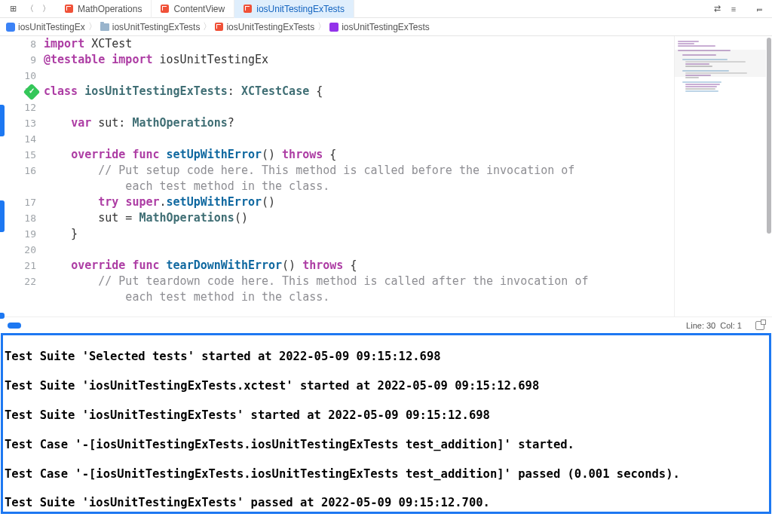 Image resolution: width=772 pixels, height=532 pixels. I want to click on class-symbol-icon, so click(334, 27).